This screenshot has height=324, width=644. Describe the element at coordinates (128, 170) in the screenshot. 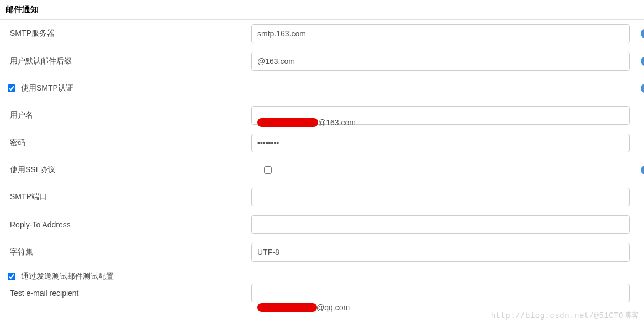

I see `label-use-ssl: 使用SSL协议` at that location.